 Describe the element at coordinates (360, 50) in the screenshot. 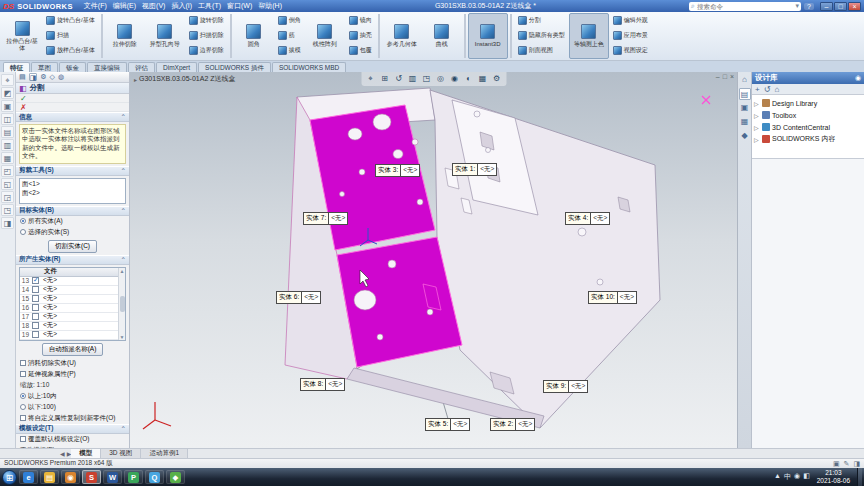

I see `ribbon-button: 包覆` at that location.